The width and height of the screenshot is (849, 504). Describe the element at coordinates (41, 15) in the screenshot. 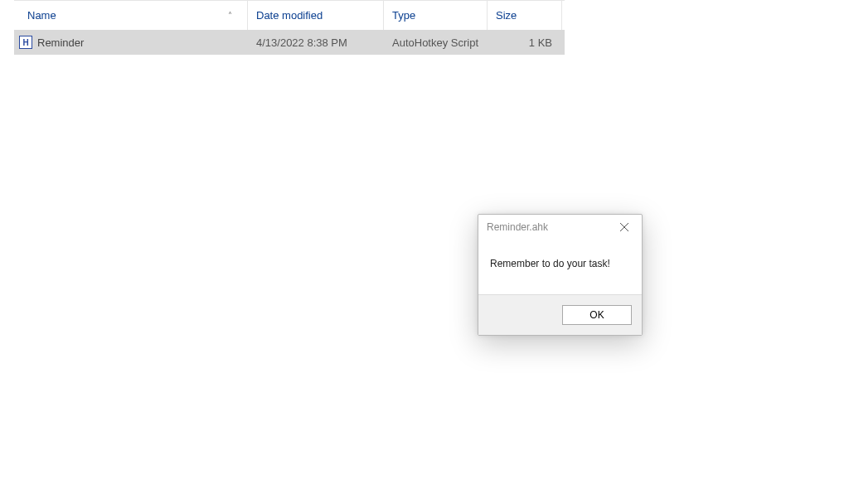

I see `column-header-name-label: Name` at that location.